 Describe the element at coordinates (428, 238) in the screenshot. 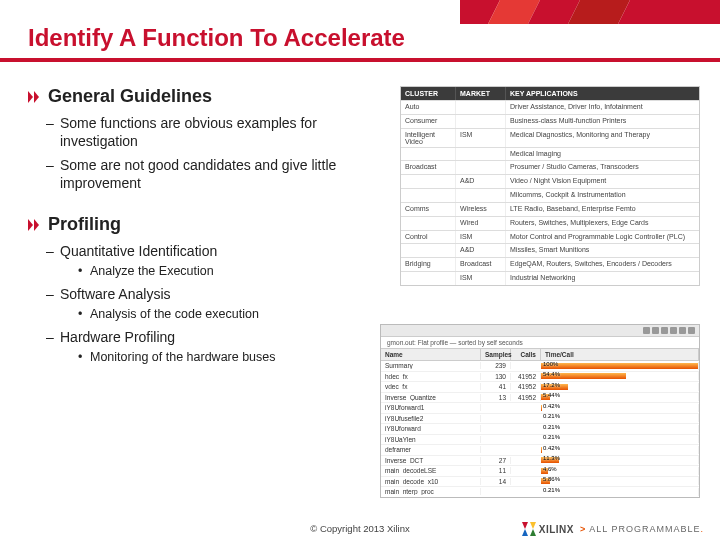

I see `table-cell: Control` at that location.